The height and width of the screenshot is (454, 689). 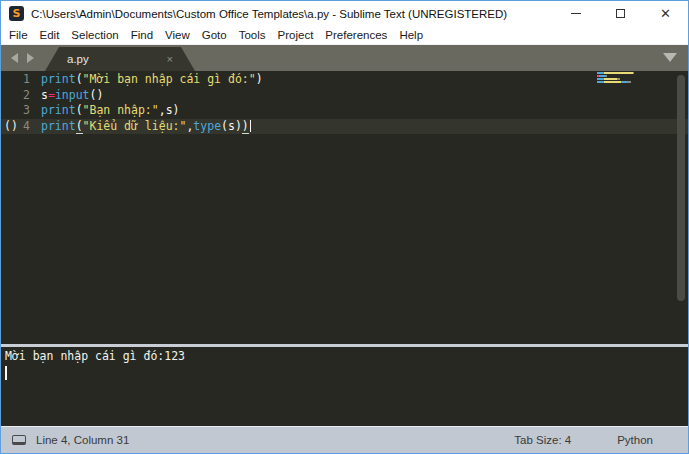 I want to click on next-tab-button, so click(x=30, y=58).